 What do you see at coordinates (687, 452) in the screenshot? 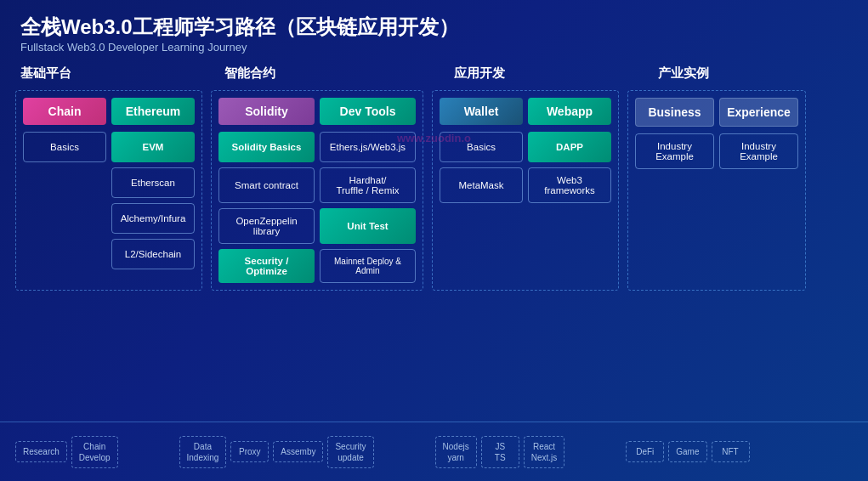
I see `bottom-group-4: DeFi Game NFT` at bounding box center [687, 452].